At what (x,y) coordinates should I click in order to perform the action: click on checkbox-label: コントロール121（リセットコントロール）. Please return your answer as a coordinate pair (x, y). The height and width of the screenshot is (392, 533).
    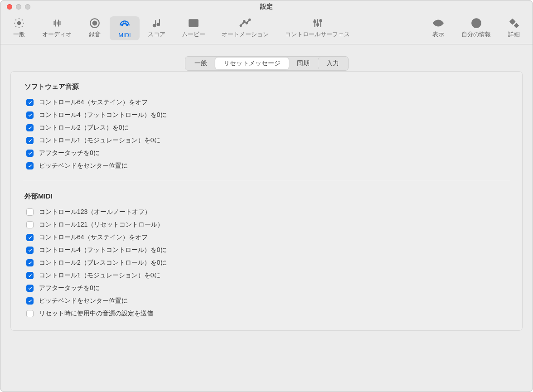
    Looking at the image, I should click on (102, 225).